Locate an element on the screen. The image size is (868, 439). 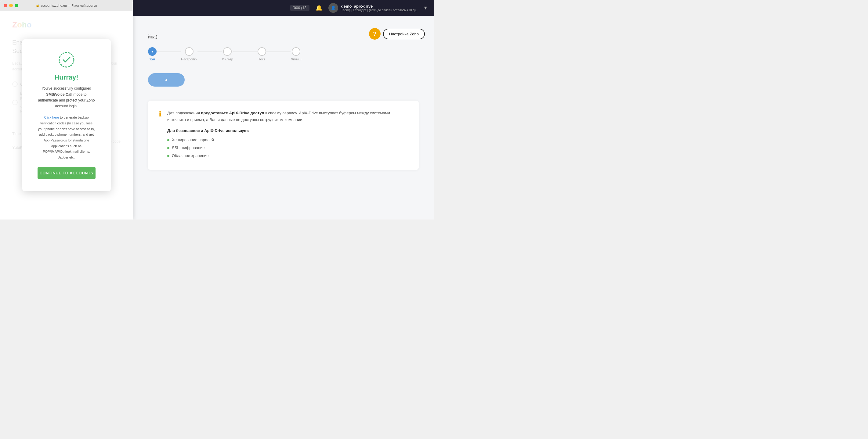
zoho-window: 🔒 accounts.zoho.eu — Частный доступ Zoho… is located at coordinates (66, 110).